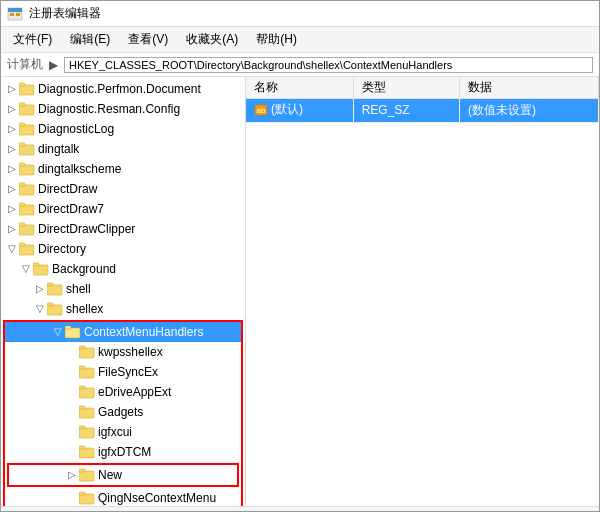  Describe the element at coordinates (12, 169) in the screenshot. I see `toggle-dingtalkscheme: ▷` at that location.